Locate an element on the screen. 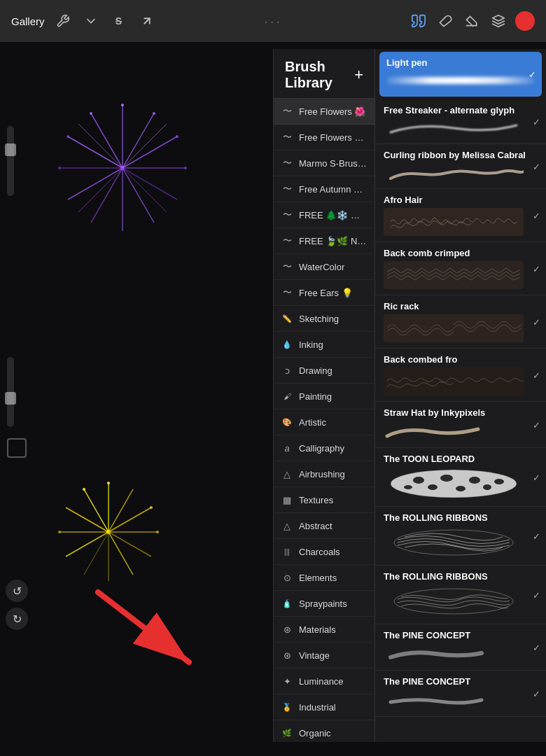 The width and height of the screenshot is (546, 756). category-item-sketching: ✏️ Sketching is located at coordinates (324, 319).